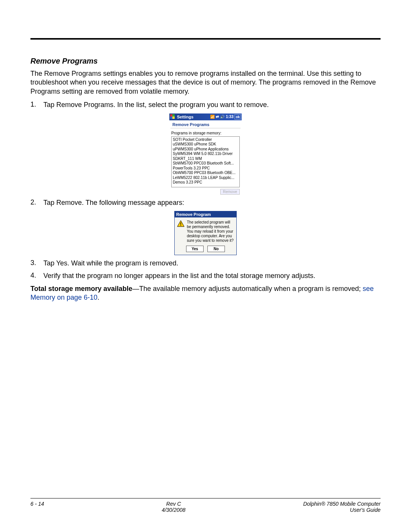  What do you see at coordinates (206, 83) in the screenshot?
I see `intro-paragraph: The Remove Programs settings enables you…` at bounding box center [206, 83].